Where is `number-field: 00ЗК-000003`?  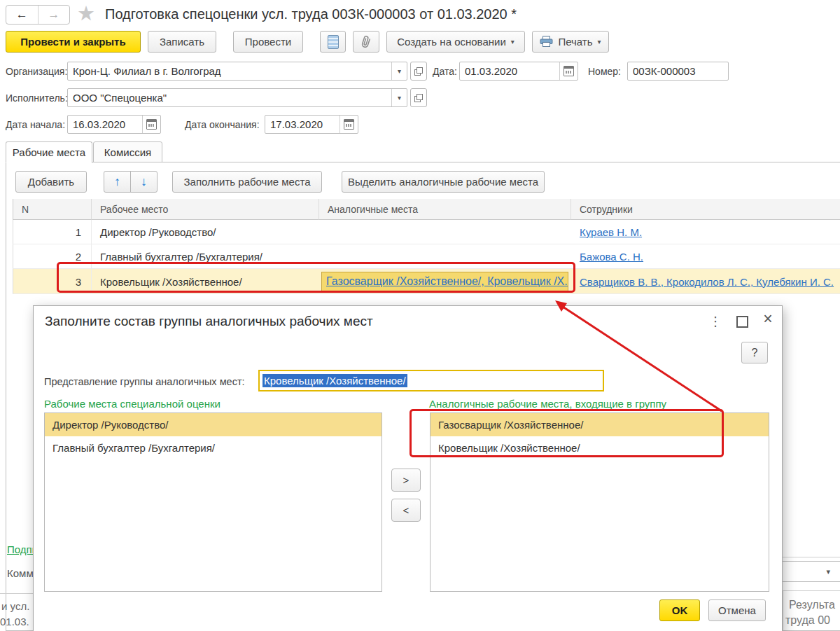
number-field: 00ЗК-000003 is located at coordinates (678, 71).